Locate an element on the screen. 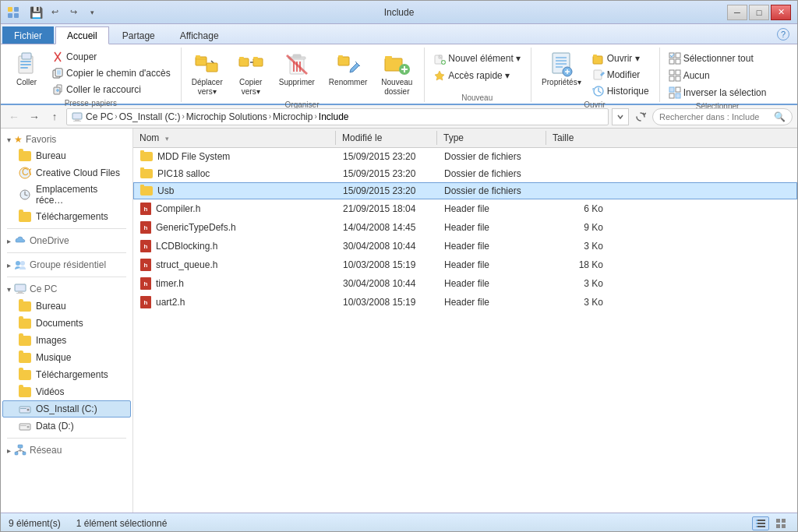 The height and width of the screenshot is (532, 798). file-name-cell: Usb is located at coordinates (235, 191).